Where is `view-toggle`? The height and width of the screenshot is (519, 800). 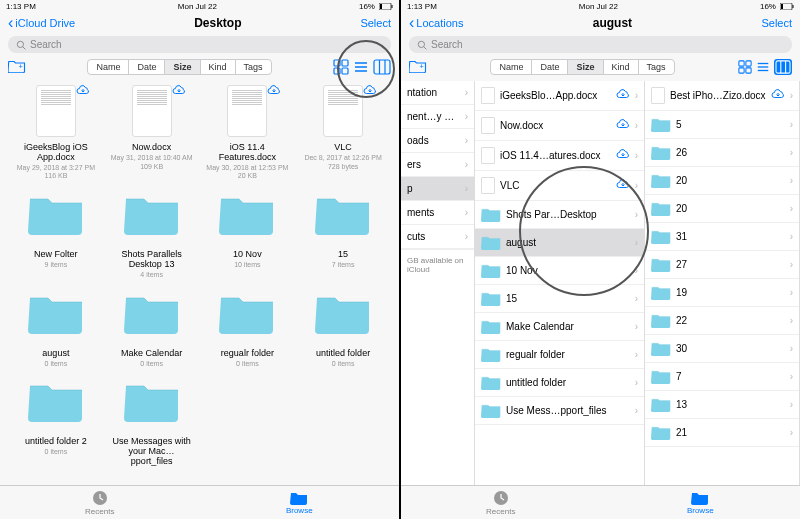
view-toggle is located at coordinates (765, 67).